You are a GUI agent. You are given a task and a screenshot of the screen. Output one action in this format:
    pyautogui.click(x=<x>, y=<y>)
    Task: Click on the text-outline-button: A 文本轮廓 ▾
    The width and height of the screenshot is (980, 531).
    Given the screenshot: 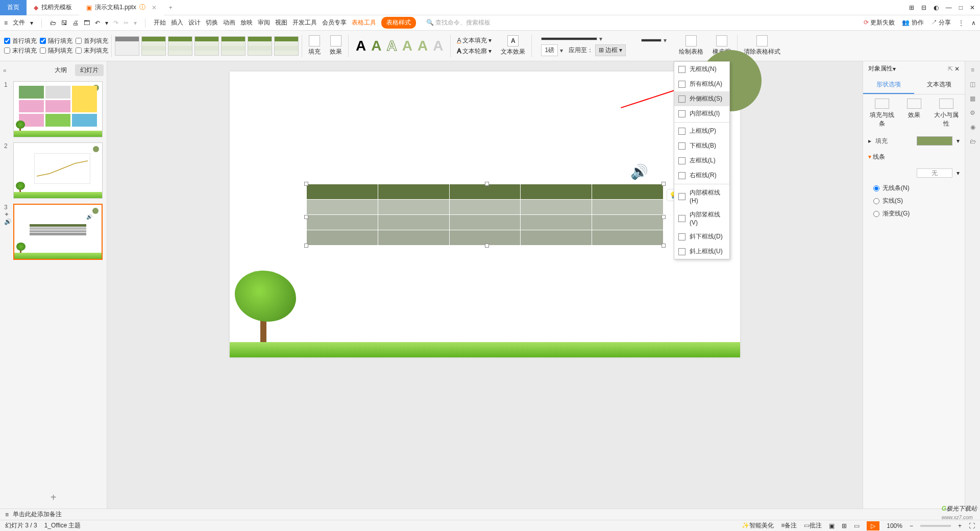 What is the action you would take?
    pyautogui.click(x=474, y=51)
    